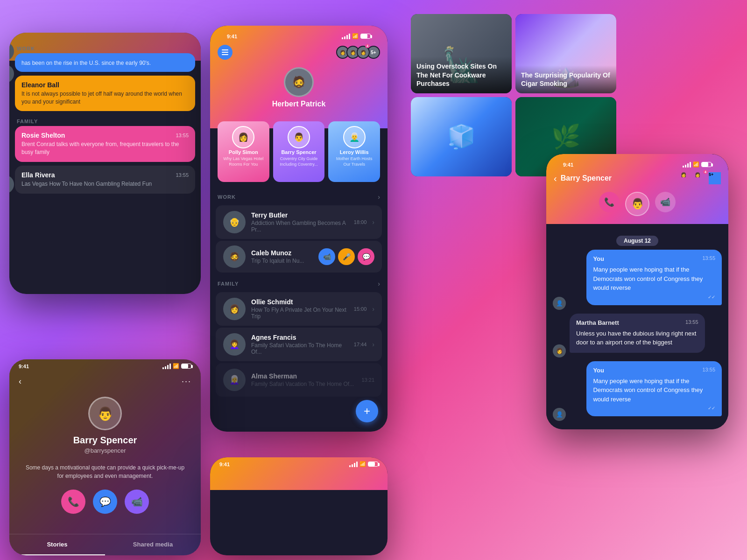 Image resolution: width=747 pixels, height=560 pixels. Describe the element at coordinates (299, 90) in the screenshot. I see `user-center: 🧔 Herbert Patrick` at that location.